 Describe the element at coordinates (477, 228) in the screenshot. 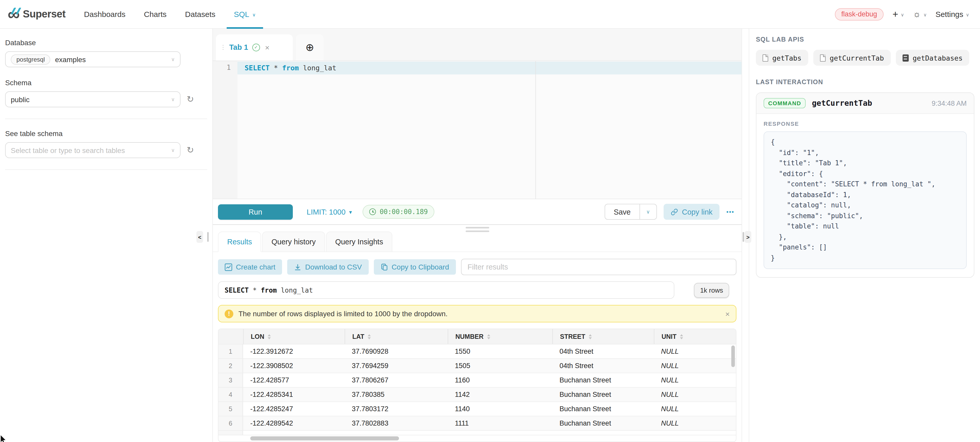

I see `panel-resize-divider` at that location.